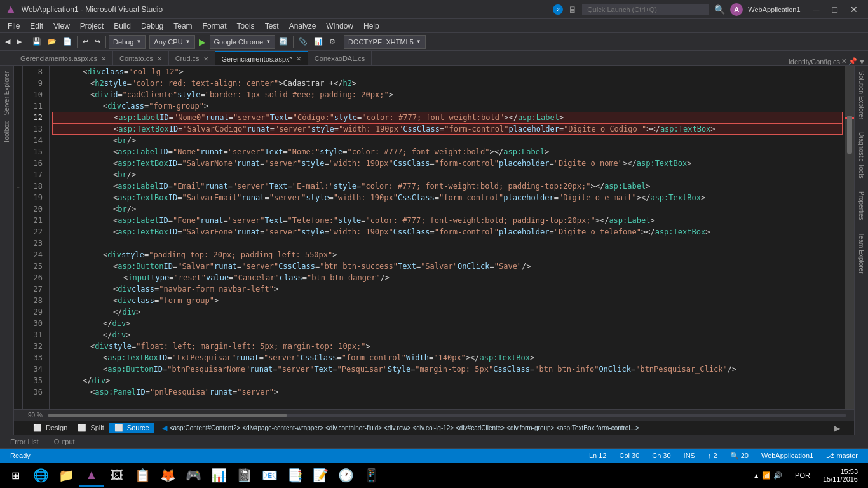 The width and height of the screenshot is (868, 488). Describe the element at coordinates (756, 475) in the screenshot. I see `hide-icons-btn: ▲` at that location.